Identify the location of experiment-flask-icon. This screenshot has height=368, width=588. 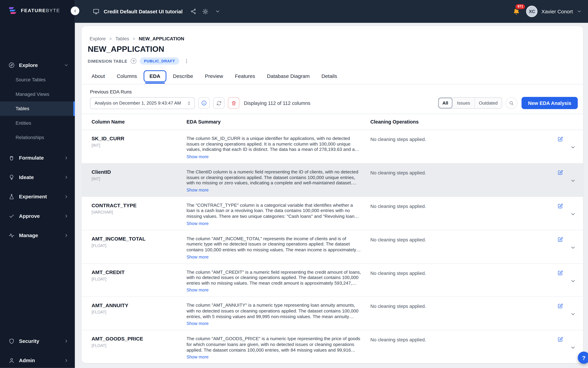
(12, 197).